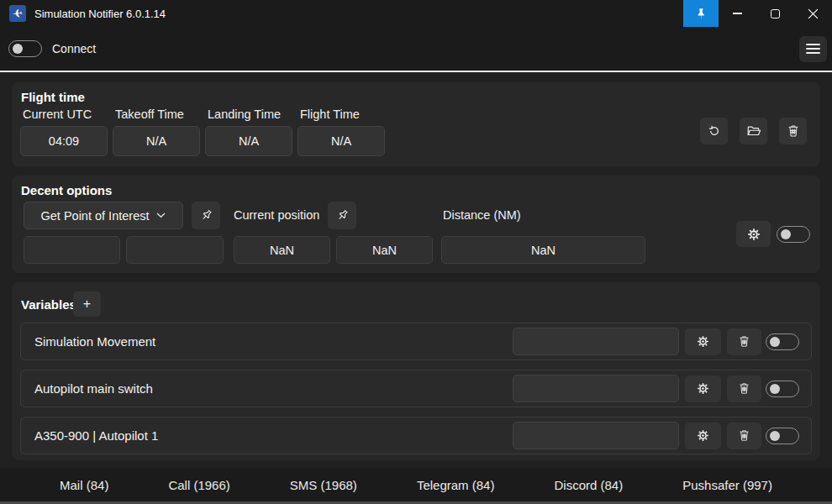 This screenshot has width=832, height=504. Describe the element at coordinates (482, 215) in the screenshot. I see `distance-label: Distance (NM)` at that location.